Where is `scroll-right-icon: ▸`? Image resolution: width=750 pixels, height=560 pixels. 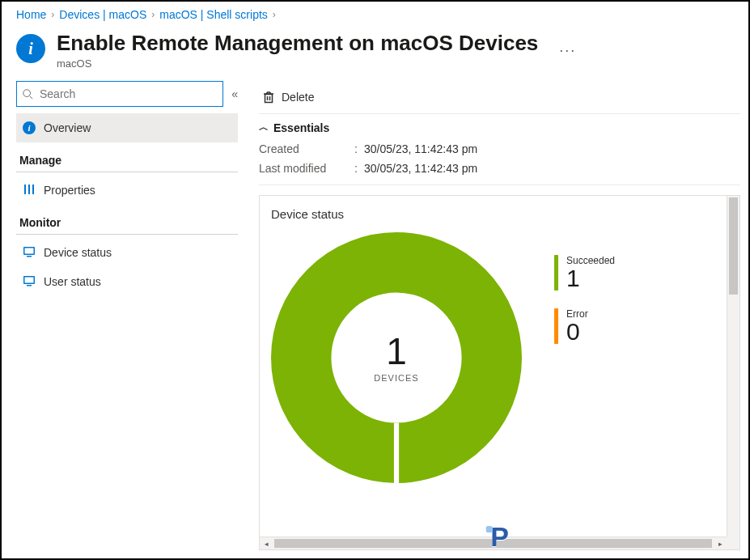 scroll-right-icon: ▸ is located at coordinates (720, 544).